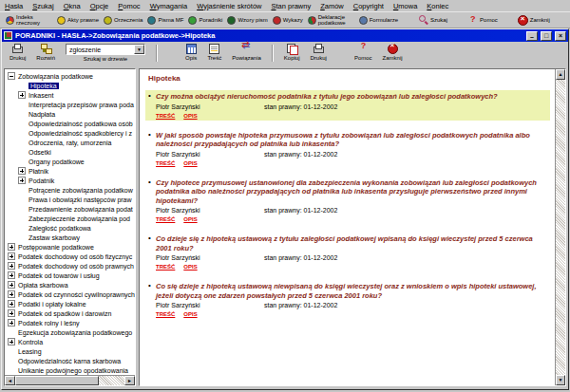  What do you see at coordinates (129, 381) in the screenshot?
I see `scroll-right-icon: ►` at bounding box center [129, 381].